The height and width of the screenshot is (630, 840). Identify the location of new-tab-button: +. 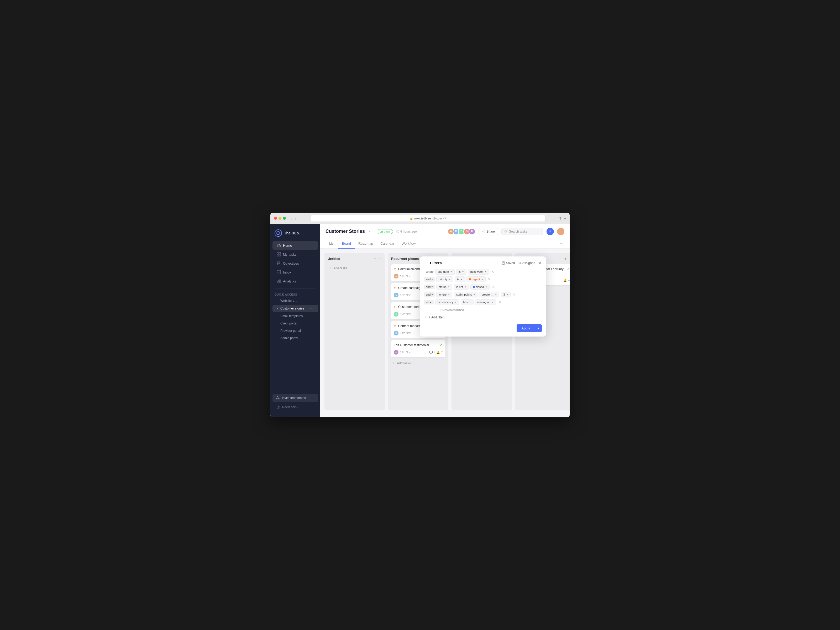
(565, 219).